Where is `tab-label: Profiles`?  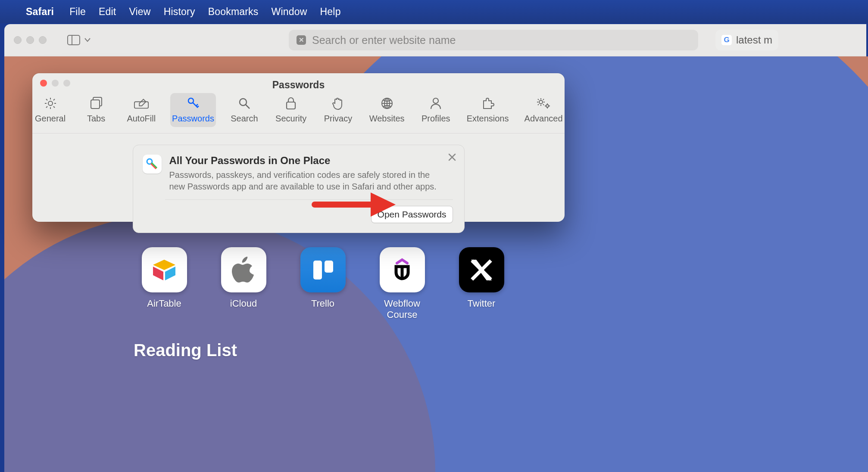
tab-label: Profiles is located at coordinates (436, 119).